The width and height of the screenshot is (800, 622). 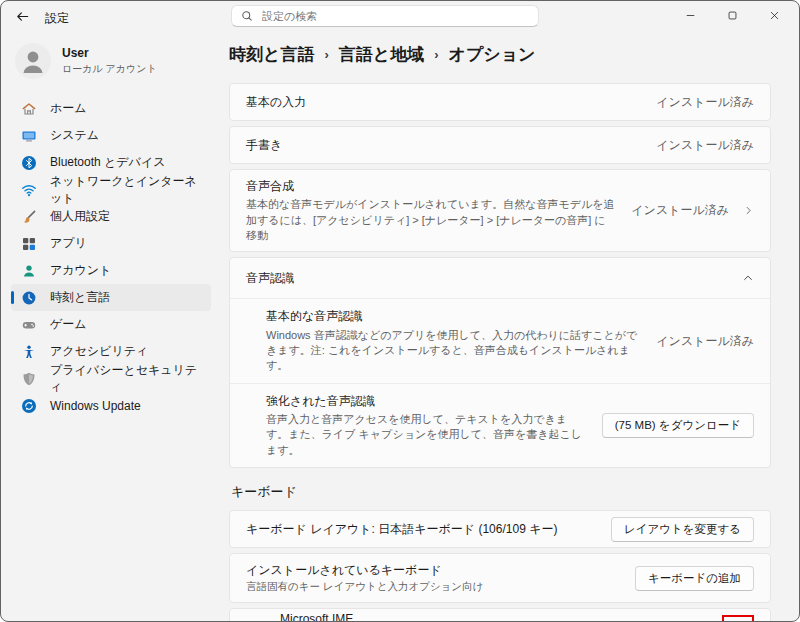 What do you see at coordinates (732, 16) in the screenshot?
I see `maximize-icon` at bounding box center [732, 16].